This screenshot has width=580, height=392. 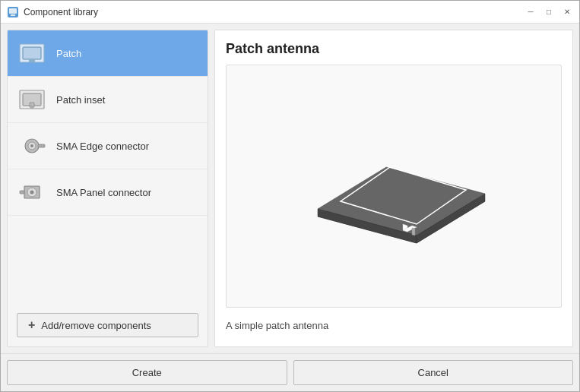 What do you see at coordinates (290, 372) in the screenshot?
I see `footer: Create Cancel` at bounding box center [290, 372].